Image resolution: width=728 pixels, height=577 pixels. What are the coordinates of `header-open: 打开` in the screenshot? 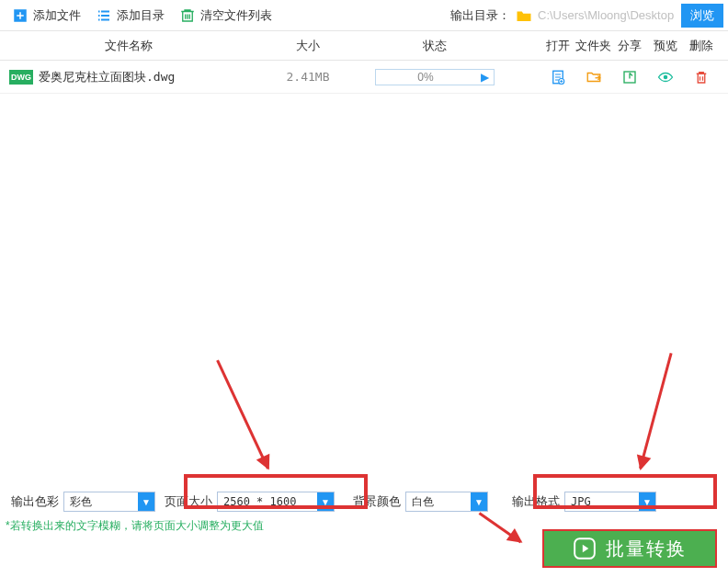 It's located at (557, 46).